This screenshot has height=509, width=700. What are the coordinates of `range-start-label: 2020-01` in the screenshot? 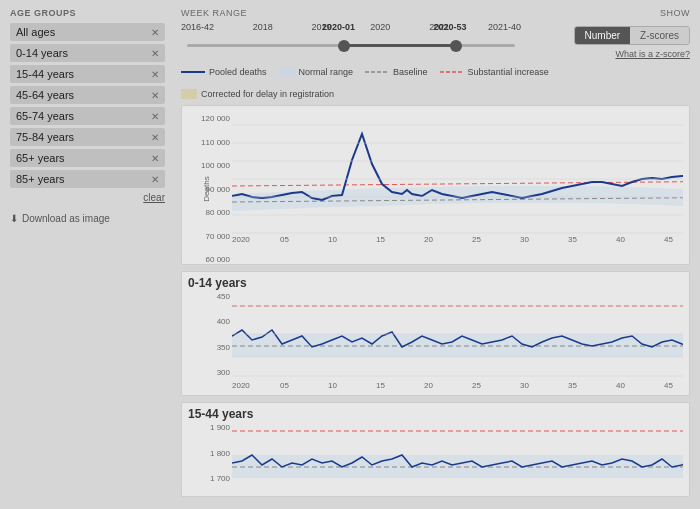 It's located at (338, 27).